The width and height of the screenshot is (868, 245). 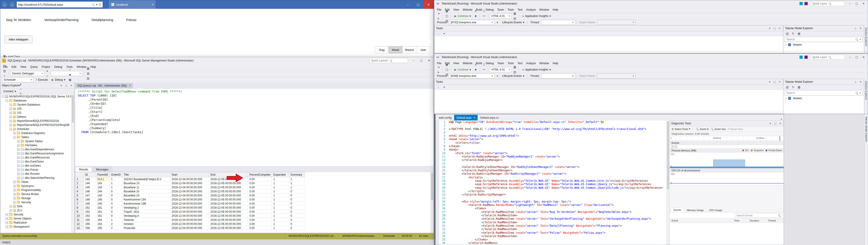 I want to click on step-icon-0: ↧, so click(x=484, y=65).